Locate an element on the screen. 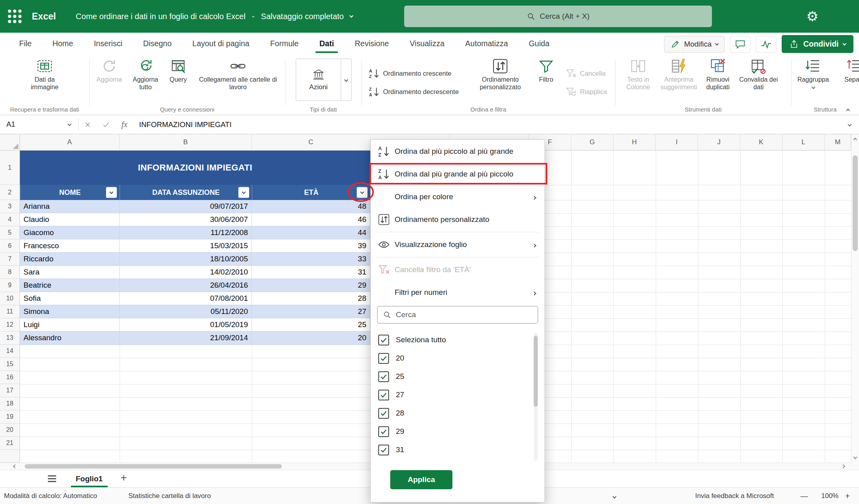  row-header-12: 12 is located at coordinates (10, 325).